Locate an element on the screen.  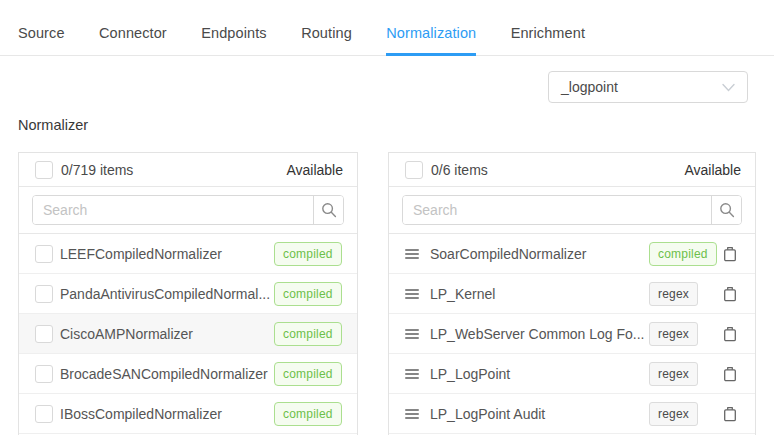
repo-select-dropdown: _logpoint is located at coordinates (648, 87).